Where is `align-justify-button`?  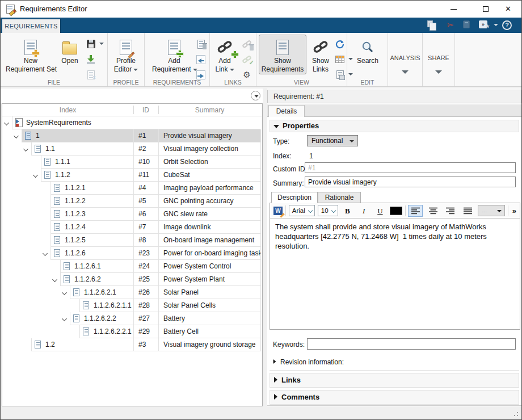
align-justify-button is located at coordinates (468, 211).